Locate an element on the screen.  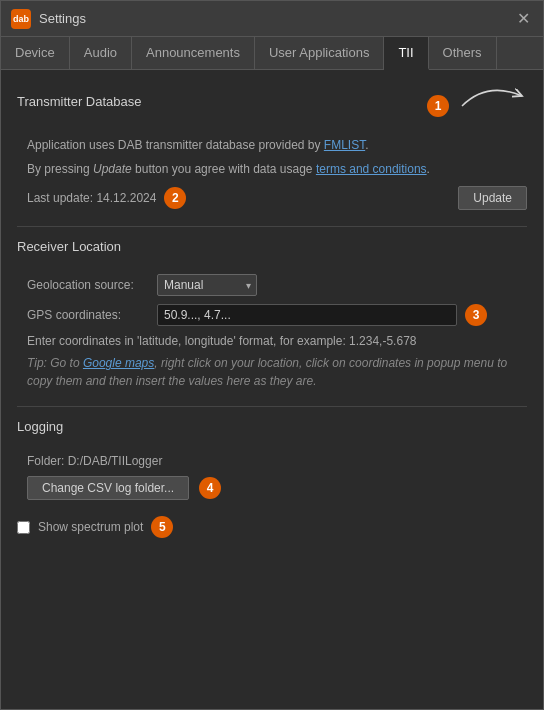
badge-5: 5 is located at coordinates (162, 527).